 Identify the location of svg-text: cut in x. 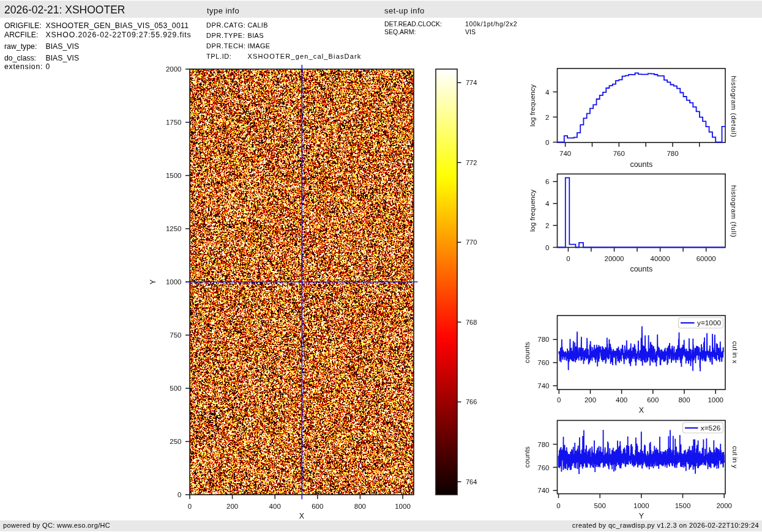
(735, 352).